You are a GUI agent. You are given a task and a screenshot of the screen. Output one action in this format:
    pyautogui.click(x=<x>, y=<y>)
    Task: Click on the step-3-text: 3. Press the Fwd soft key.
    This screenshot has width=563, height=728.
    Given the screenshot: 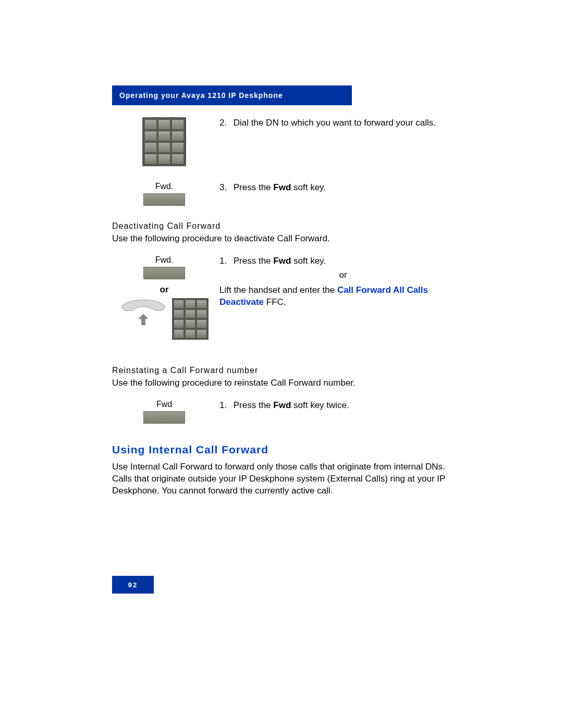 What is the action you would take?
    pyautogui.click(x=331, y=188)
    